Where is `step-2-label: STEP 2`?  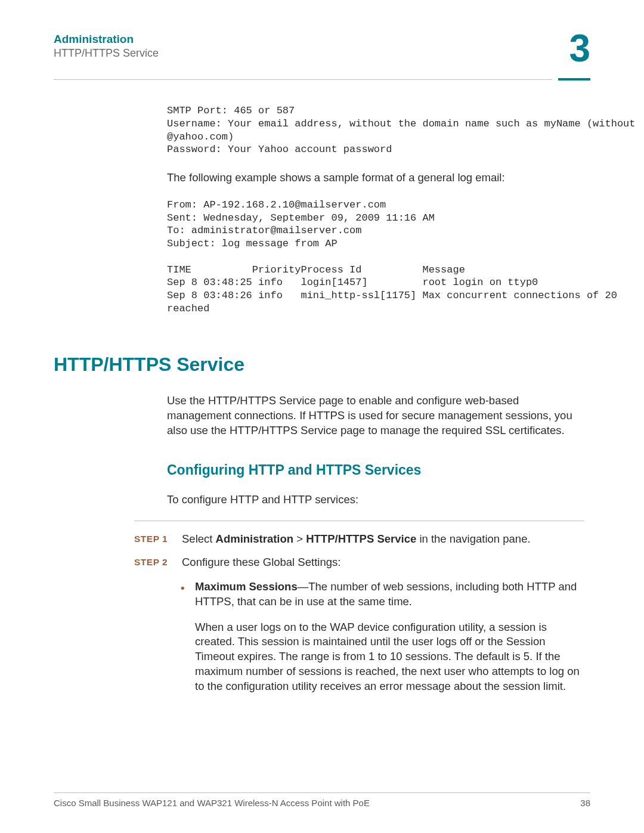 step-2-label: STEP 2 is located at coordinates (158, 563).